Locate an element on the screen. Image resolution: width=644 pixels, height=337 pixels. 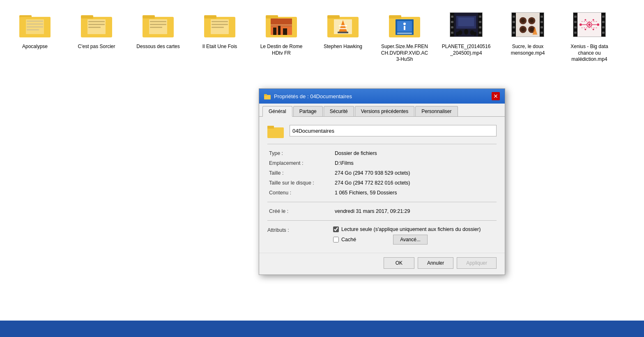
dialog-close-button: ✕ is located at coordinates (496, 96).